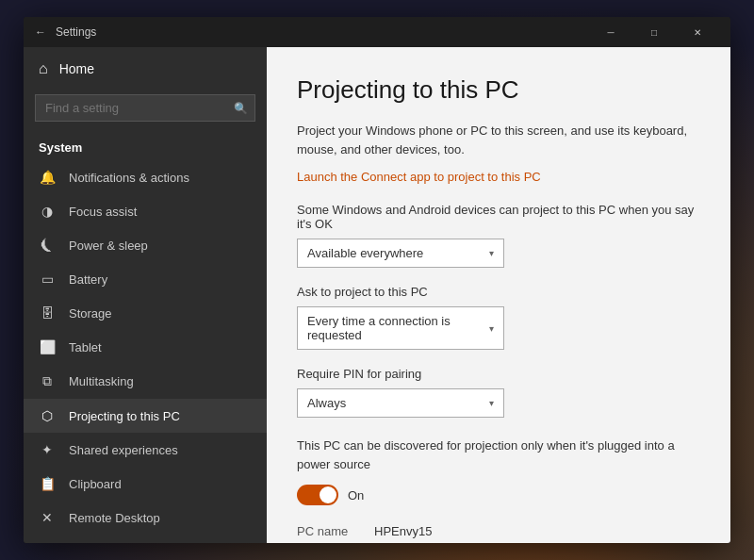 The width and height of the screenshot is (754, 560). I want to click on home-label: Home, so click(77, 69).